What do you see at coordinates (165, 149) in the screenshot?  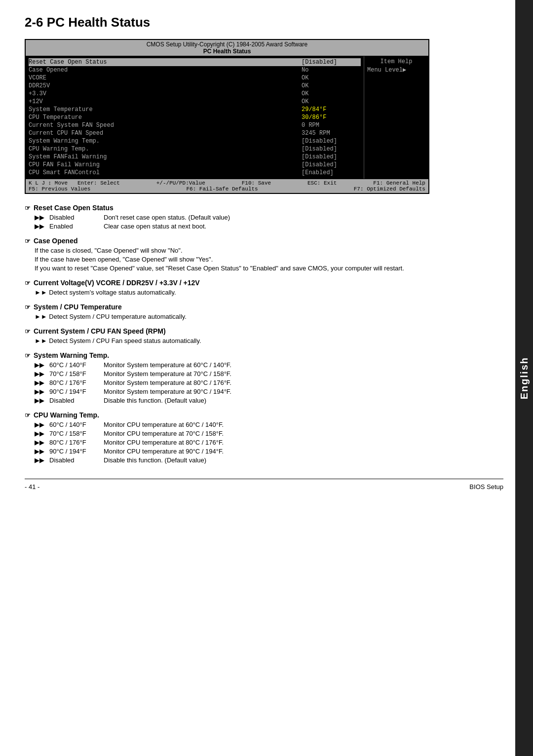 I see `bios-row-label: CPU Warning Temp.` at bounding box center [165, 149].